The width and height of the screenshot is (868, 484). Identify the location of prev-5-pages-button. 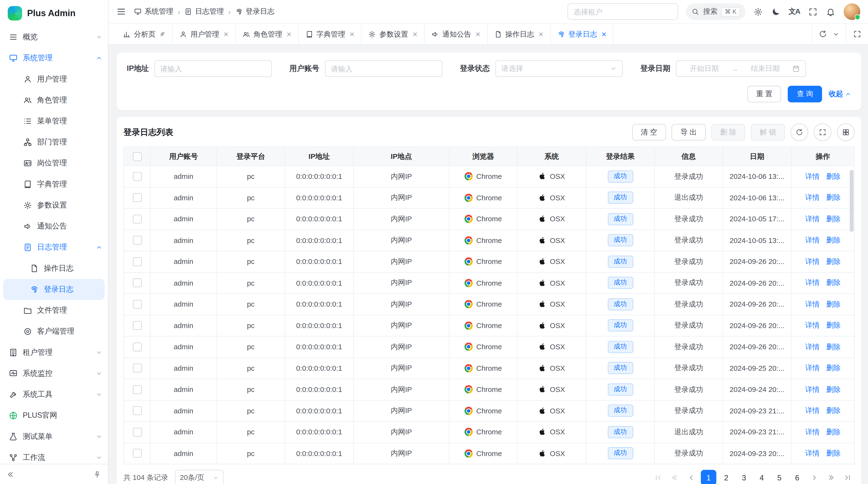
(675, 477).